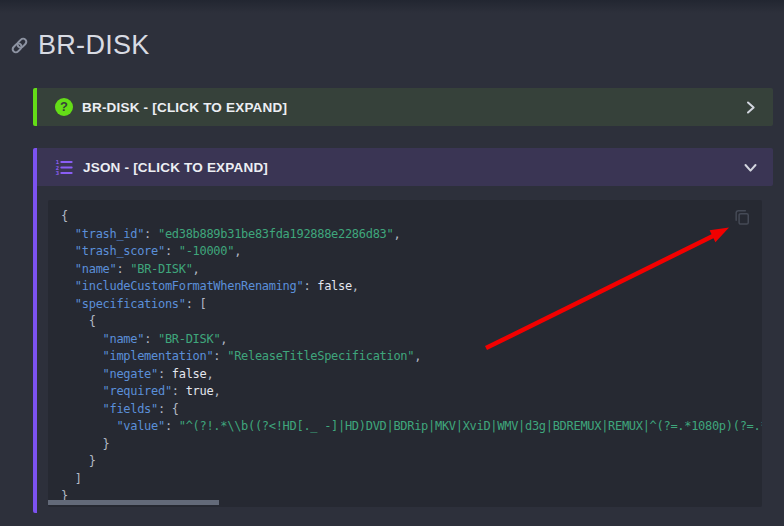  I want to click on ordered-list-icon: 1 2 3, so click(64, 168).